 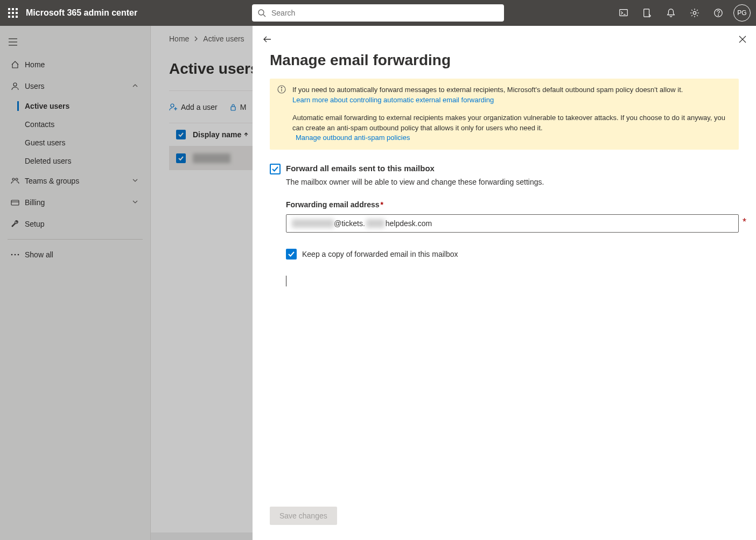 I want to click on info-link-2: Manage outbound anti-spam policies, so click(x=353, y=138).